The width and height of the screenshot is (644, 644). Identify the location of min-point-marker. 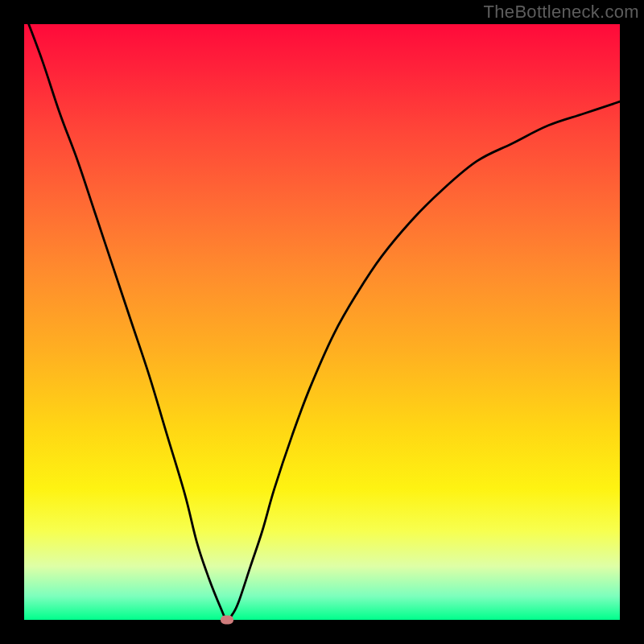
(227, 620).